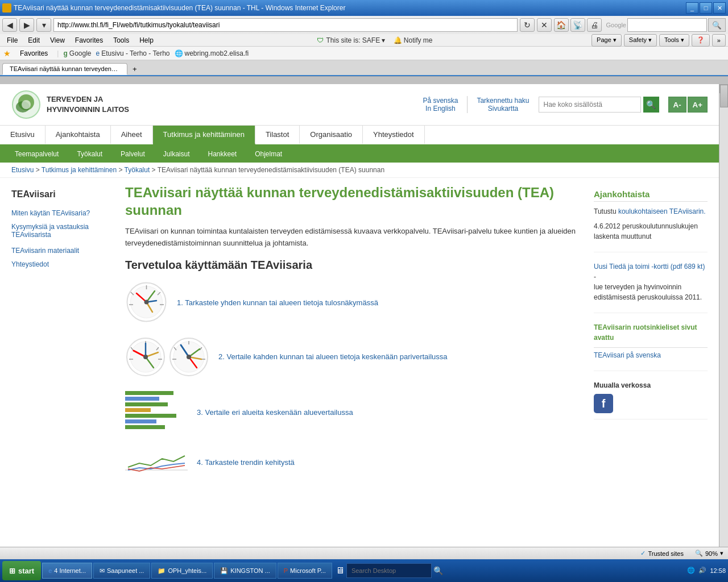  Describe the element at coordinates (63, 213) in the screenshot. I see `sidebar-link-miten: Miten käytän TEAviisaria?` at that location.